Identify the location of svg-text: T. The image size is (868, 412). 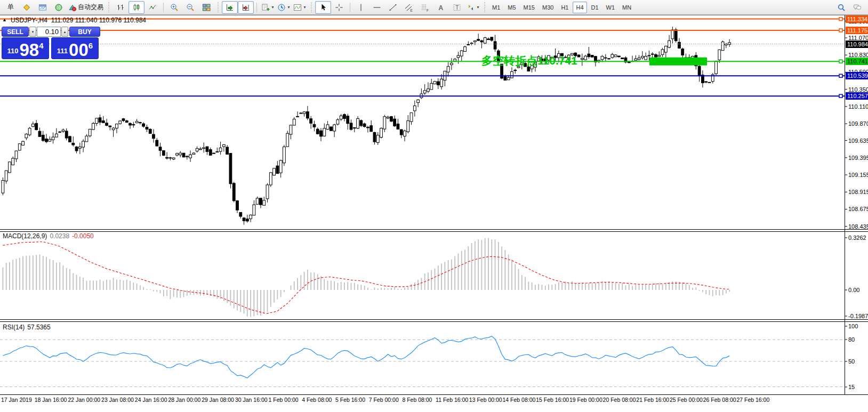
(457, 7).